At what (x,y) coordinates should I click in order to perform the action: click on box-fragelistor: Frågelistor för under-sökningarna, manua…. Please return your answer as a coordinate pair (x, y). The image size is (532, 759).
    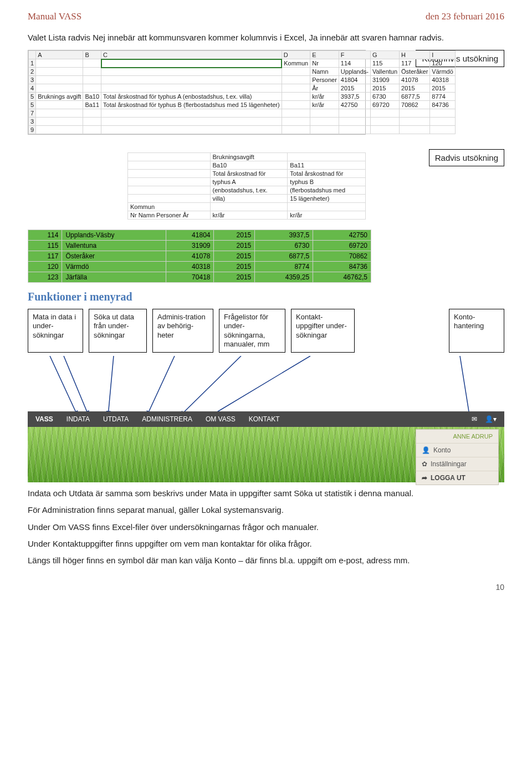
    Looking at the image, I should click on (252, 330).